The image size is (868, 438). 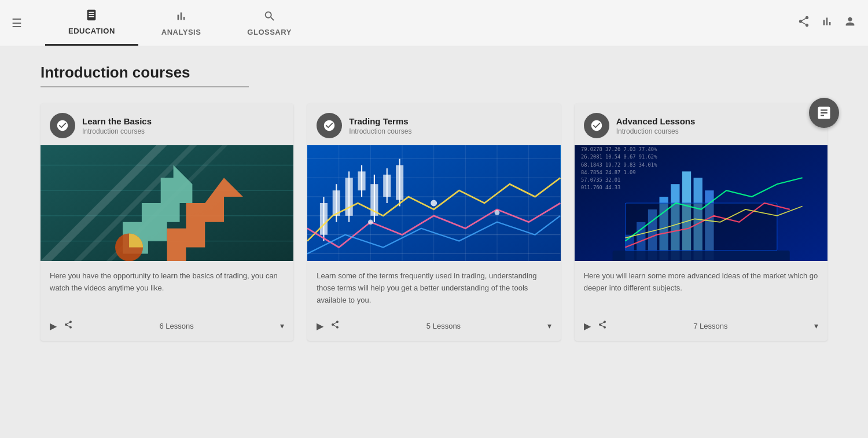 What do you see at coordinates (602, 326) in the screenshot?
I see `share-button-advanced` at bounding box center [602, 326].